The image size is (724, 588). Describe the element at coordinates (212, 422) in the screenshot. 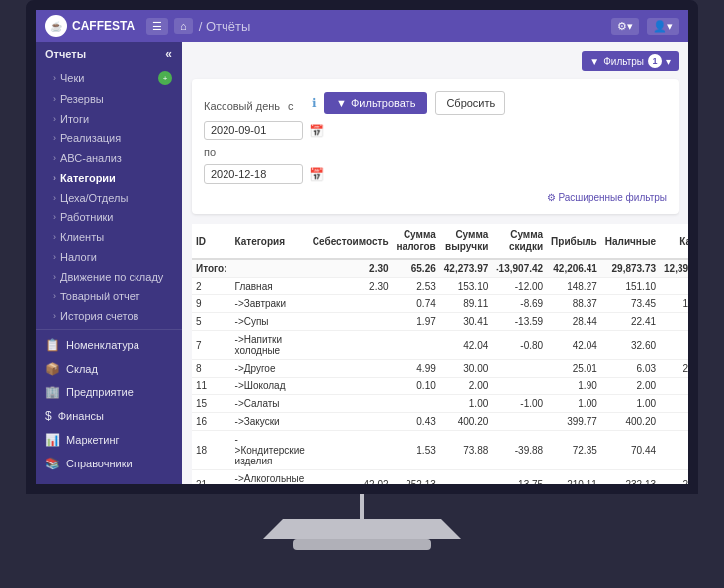

I see `cell-id: 16` at that location.